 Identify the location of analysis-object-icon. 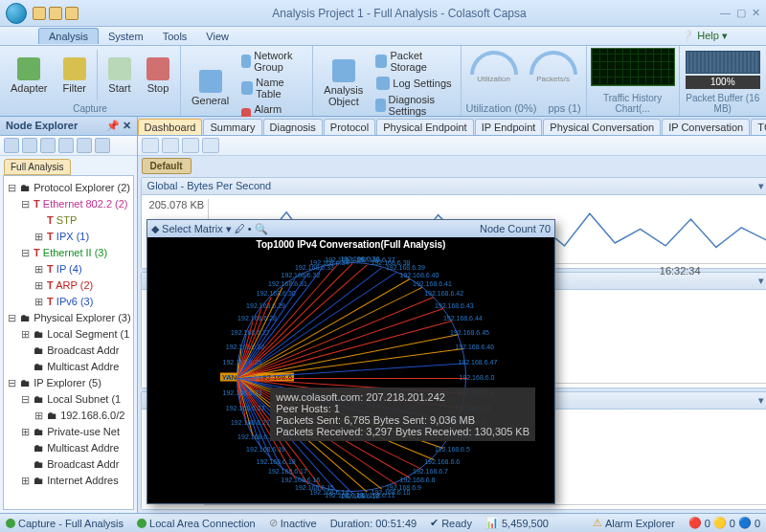
(344, 71).